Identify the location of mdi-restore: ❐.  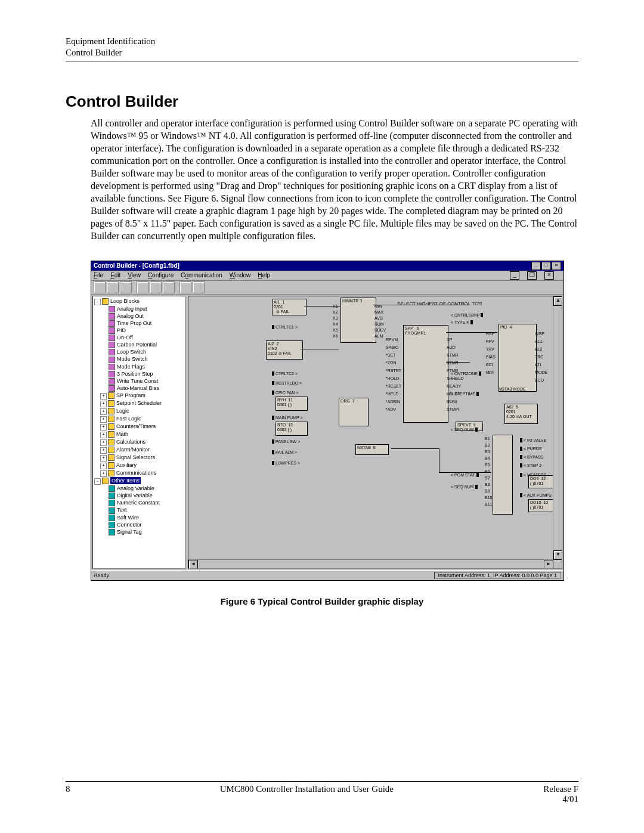
(532, 275).